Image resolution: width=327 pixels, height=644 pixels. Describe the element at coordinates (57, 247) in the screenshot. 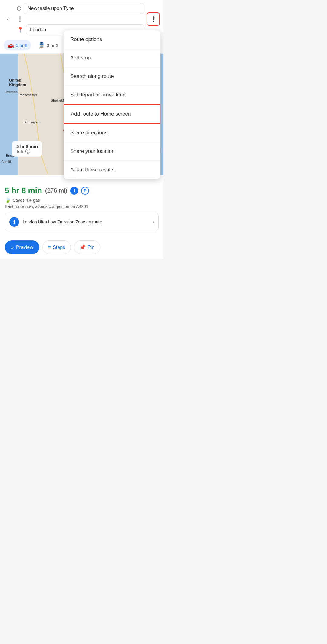

I see `steps-button: ≡ Steps` at that location.